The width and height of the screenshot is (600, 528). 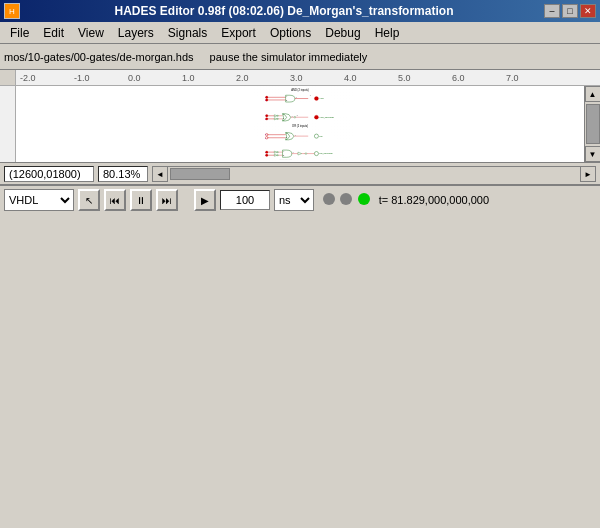 I want to click on menu-item-file: File, so click(x=20, y=33).